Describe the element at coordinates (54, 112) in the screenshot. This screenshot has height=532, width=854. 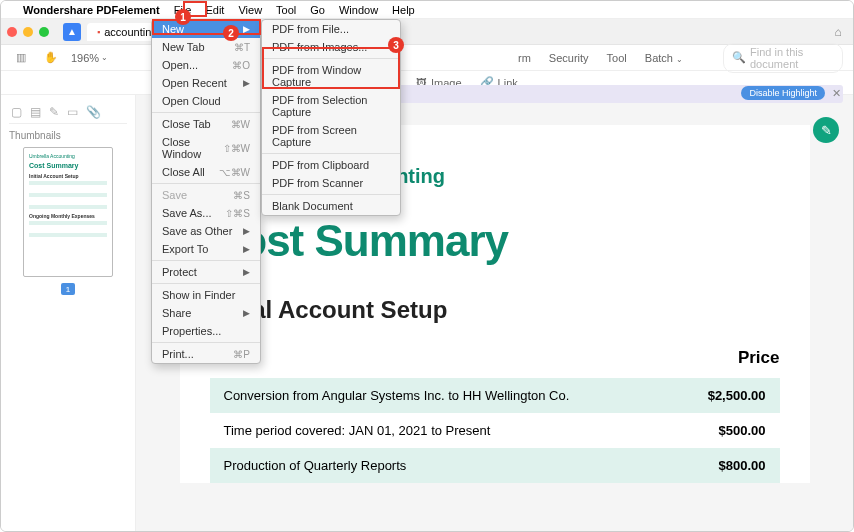
I see `annotations-tab-icon: ✎` at that location.